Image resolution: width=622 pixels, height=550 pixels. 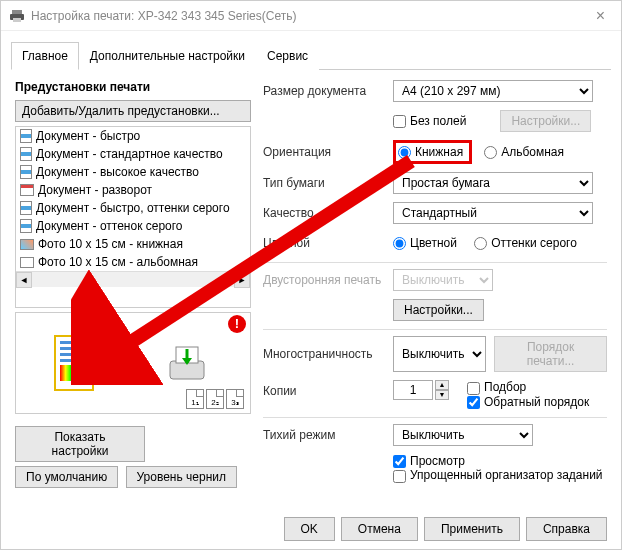 What do you see at coordinates (493, 183) in the screenshot?
I see `paper-type-select: Простая бумага` at bounding box center [493, 183].